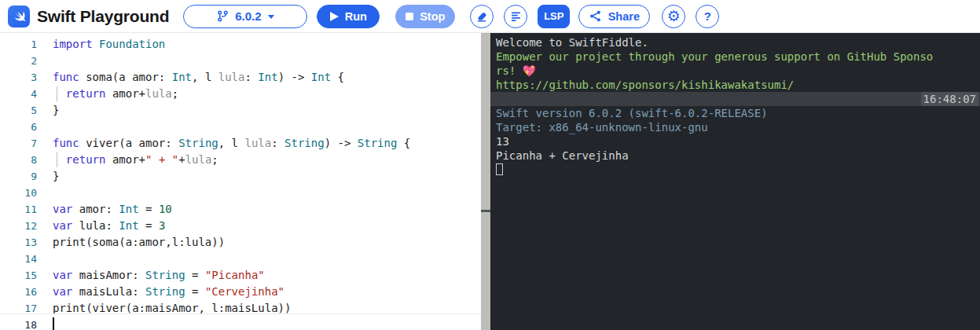 Image resolution: width=980 pixels, height=330 pixels. Describe the element at coordinates (24, 193) in the screenshot. I see `line-number: 10` at that location.